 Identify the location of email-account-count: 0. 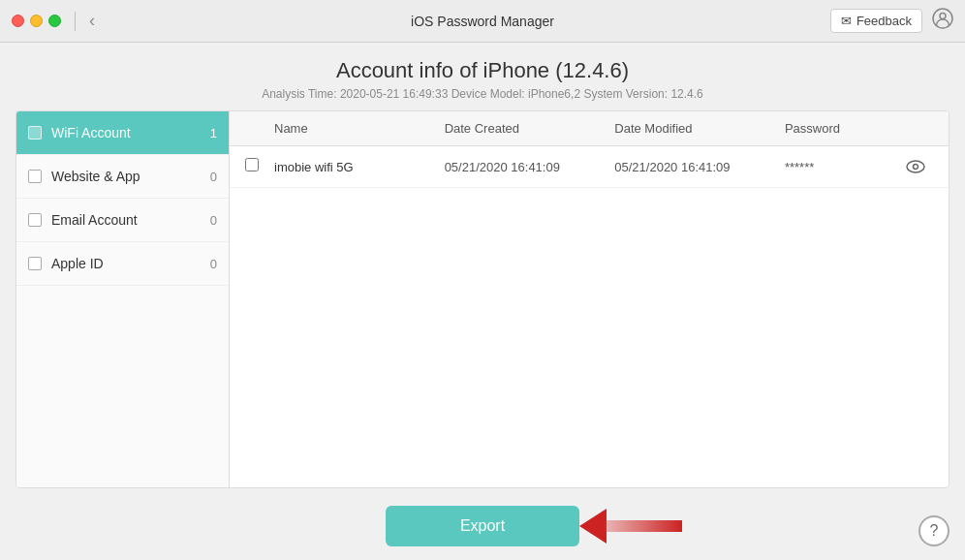
(209, 221).